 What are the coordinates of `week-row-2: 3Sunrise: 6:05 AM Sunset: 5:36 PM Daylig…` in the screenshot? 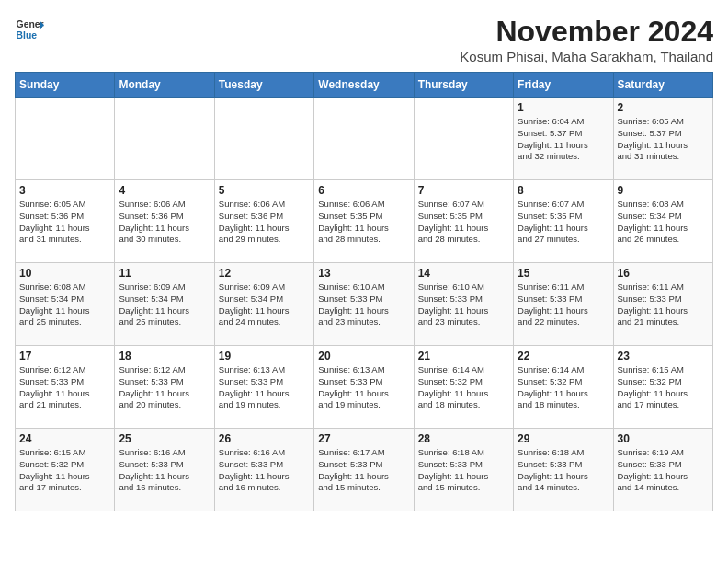 It's located at (364, 222).